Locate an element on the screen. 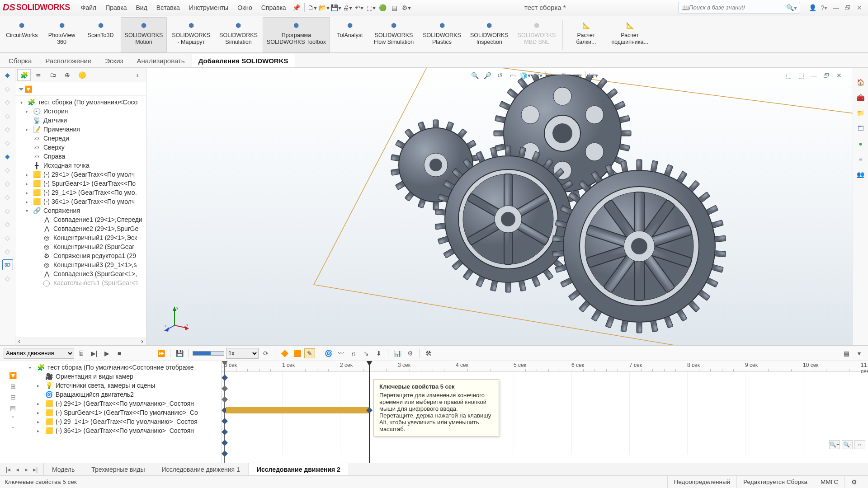  custom-props-icon: ≡ is located at coordinates (861, 159).